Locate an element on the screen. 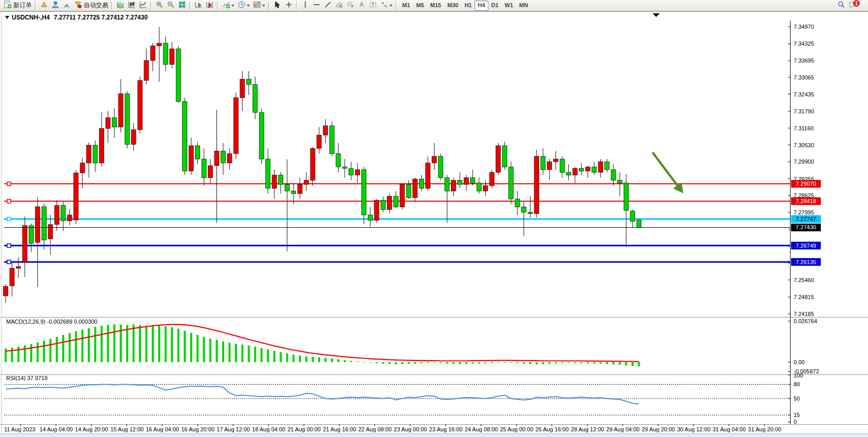 The image size is (868, 437). candlestick-chart-button is located at coordinates (132, 6).